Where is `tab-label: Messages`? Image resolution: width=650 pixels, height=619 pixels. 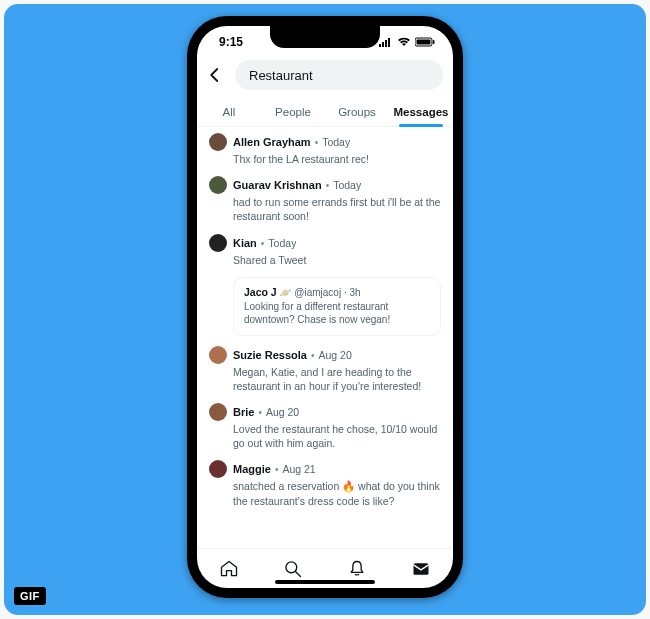 tab-label: Messages is located at coordinates (422, 112).